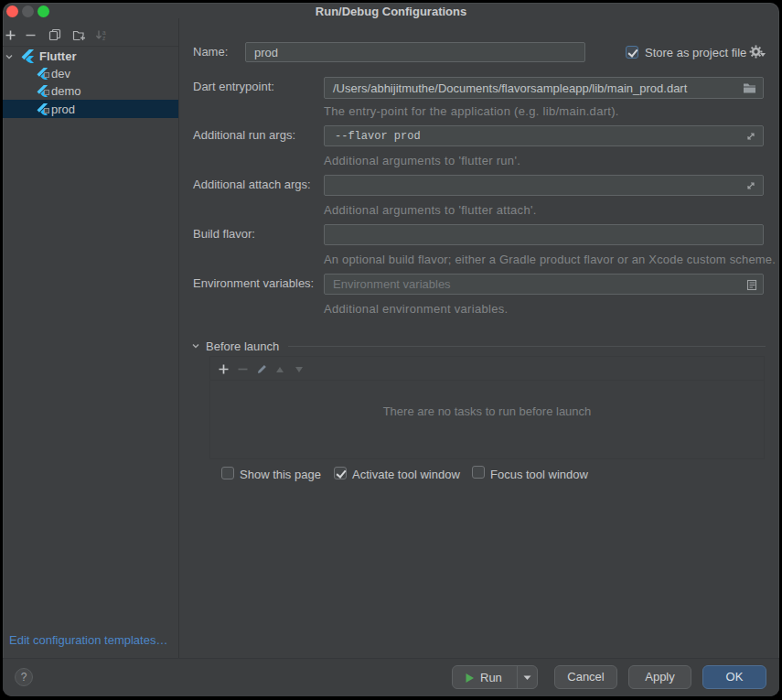 Image resolution: width=782 pixels, height=700 pixels. Describe the element at coordinates (63, 110) in the screenshot. I see `tree-item-prod-label: prod` at that location.